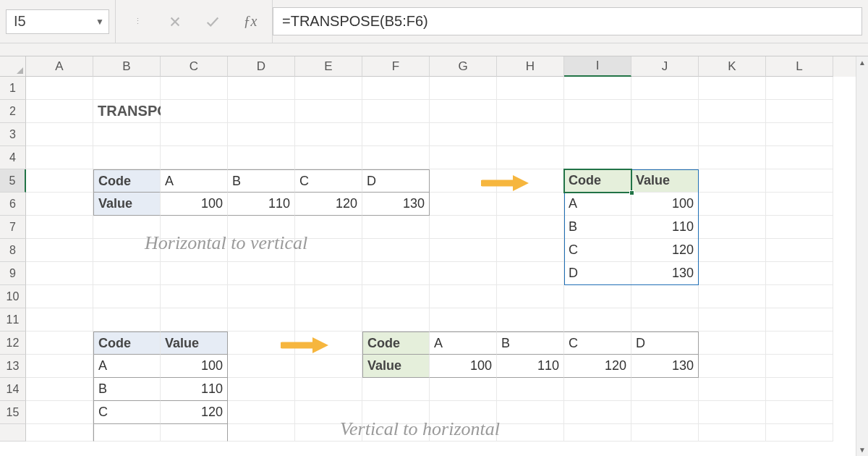 Image resolution: width=868 pixels, height=456 pixels. Describe the element at coordinates (862, 450) in the screenshot. I see `scroll-down-icon: ▼` at that location.